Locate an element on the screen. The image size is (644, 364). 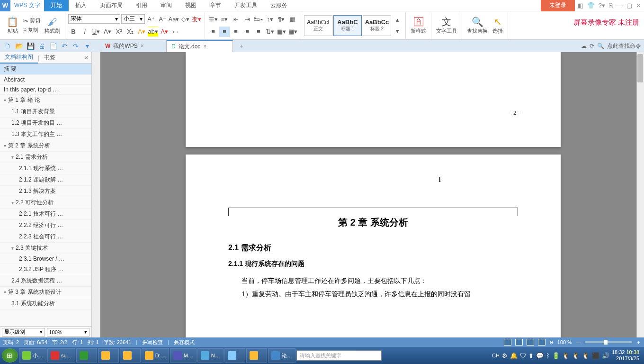
font-color-button: A▾ is located at coordinates (164, 32).